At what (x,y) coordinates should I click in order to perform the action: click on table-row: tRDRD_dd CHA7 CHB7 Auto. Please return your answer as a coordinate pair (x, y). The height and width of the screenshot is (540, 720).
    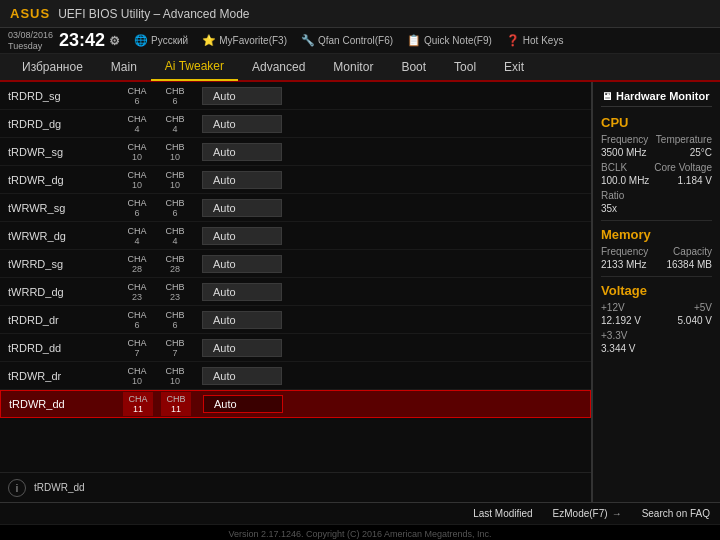
    Looking at the image, I should click on (296, 348).